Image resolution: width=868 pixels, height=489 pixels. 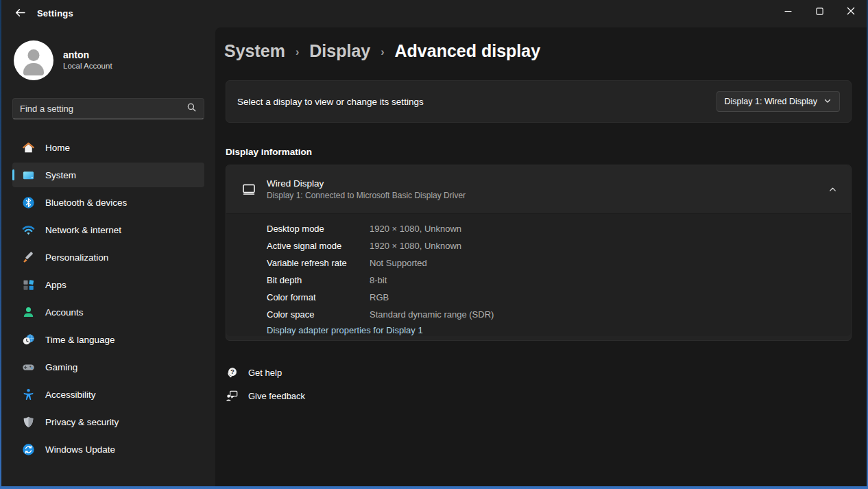 I want to click on property-row: Active signal mode 1920 × 1080, Unknown, so click(x=539, y=246).